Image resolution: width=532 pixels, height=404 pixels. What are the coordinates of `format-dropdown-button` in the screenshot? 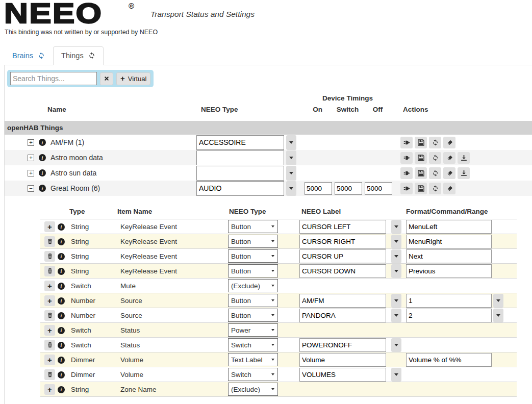 It's located at (498, 301).